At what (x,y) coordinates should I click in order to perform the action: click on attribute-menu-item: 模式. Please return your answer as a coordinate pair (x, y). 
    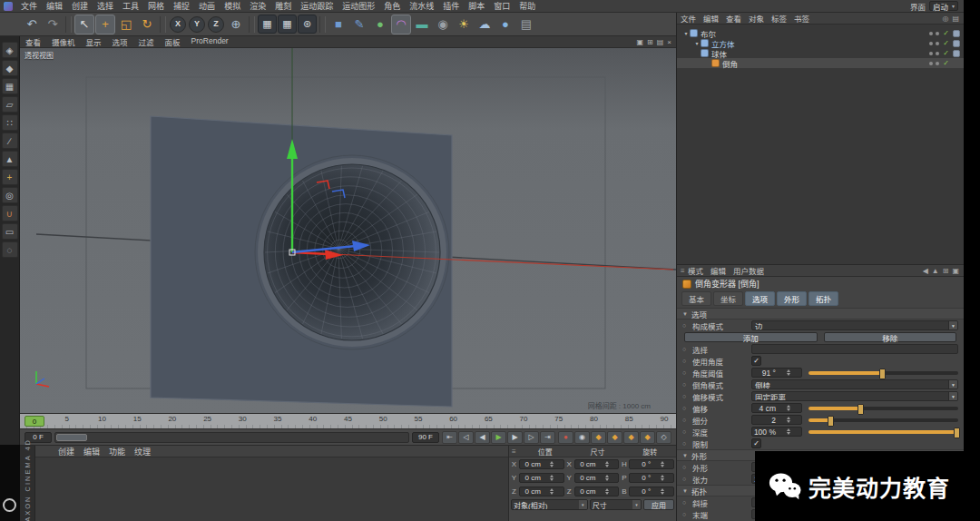
    Looking at the image, I should click on (695, 270).